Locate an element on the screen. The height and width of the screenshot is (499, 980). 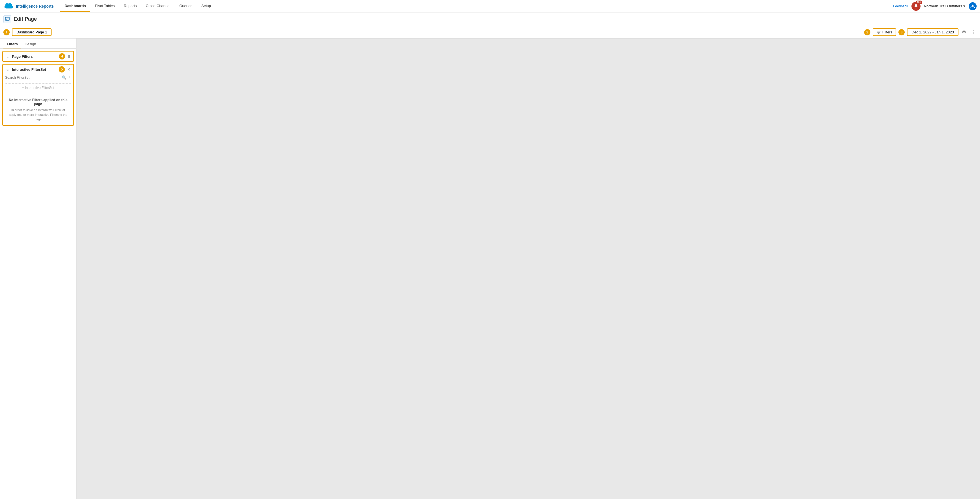
search-more-icon: ⋮ is located at coordinates (69, 78).